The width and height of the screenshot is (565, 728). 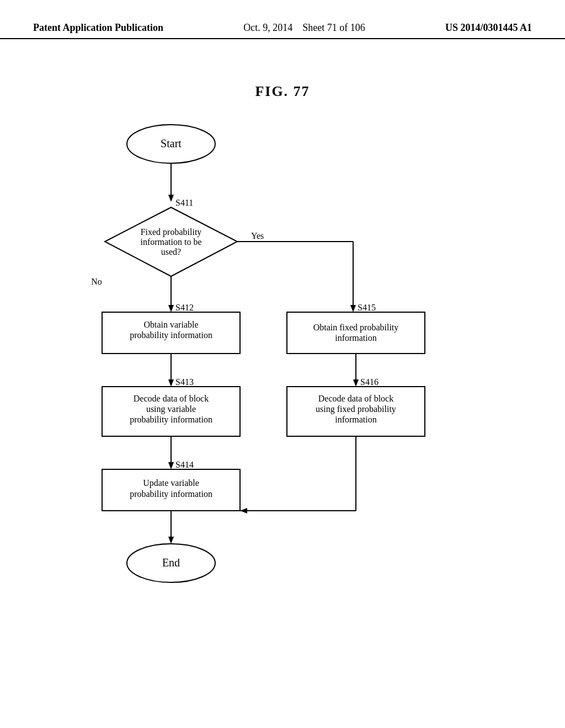 What do you see at coordinates (98, 28) in the screenshot?
I see `publication-label: Patent Application Publication` at bounding box center [98, 28].